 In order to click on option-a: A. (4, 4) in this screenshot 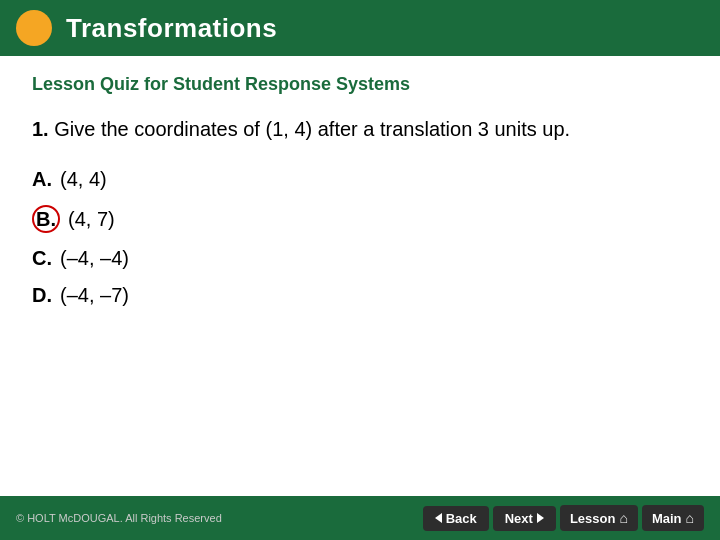, I will do `click(360, 180)`.